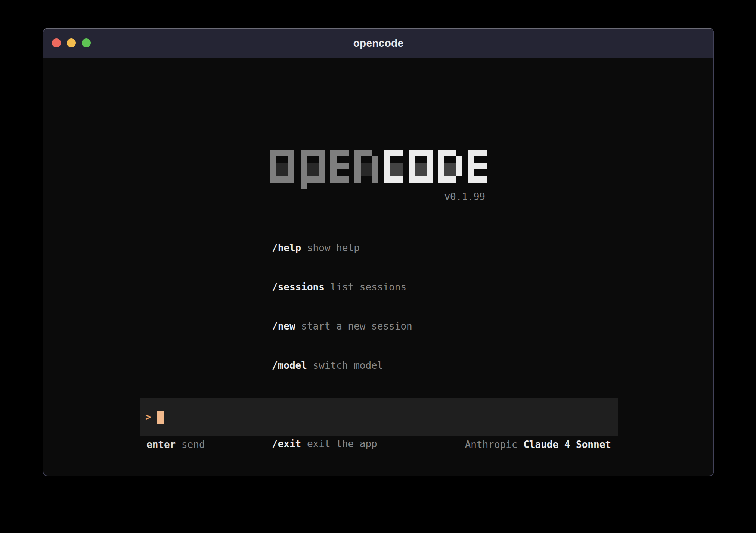 The image size is (756, 533). What do you see at coordinates (379, 169) in the screenshot?
I see `opencode-logo-svg` at bounding box center [379, 169].